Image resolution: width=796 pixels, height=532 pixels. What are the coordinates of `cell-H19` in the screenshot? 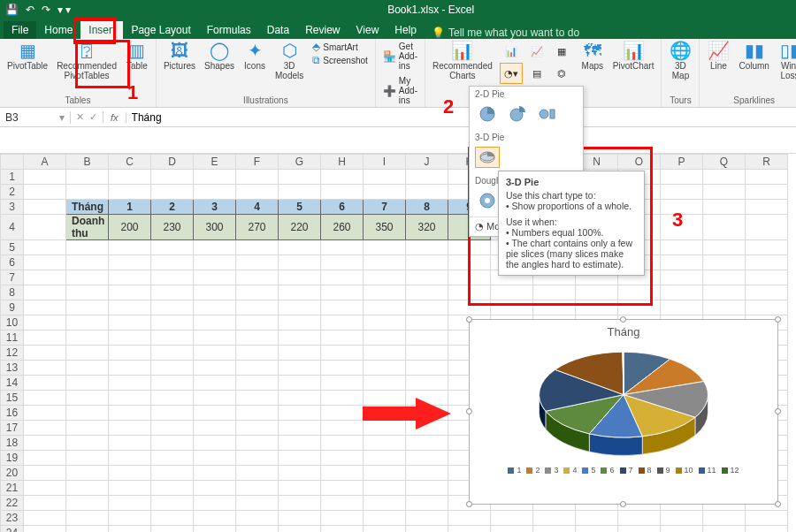 It's located at (342, 458).